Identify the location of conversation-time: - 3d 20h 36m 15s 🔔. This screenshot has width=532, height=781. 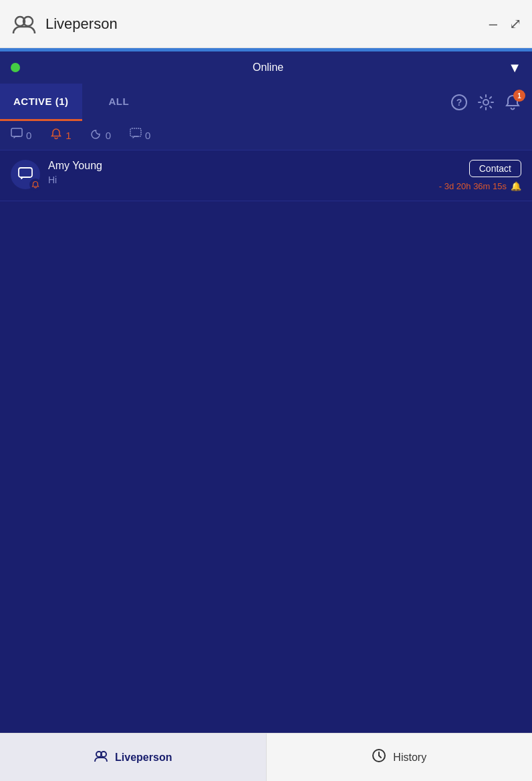
(480, 186).